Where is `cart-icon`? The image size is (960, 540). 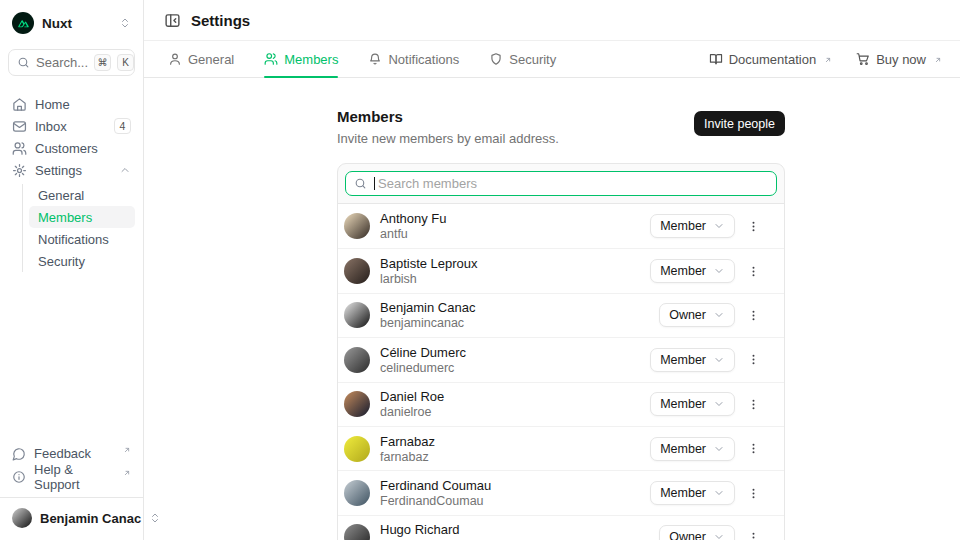
cart-icon is located at coordinates (863, 59).